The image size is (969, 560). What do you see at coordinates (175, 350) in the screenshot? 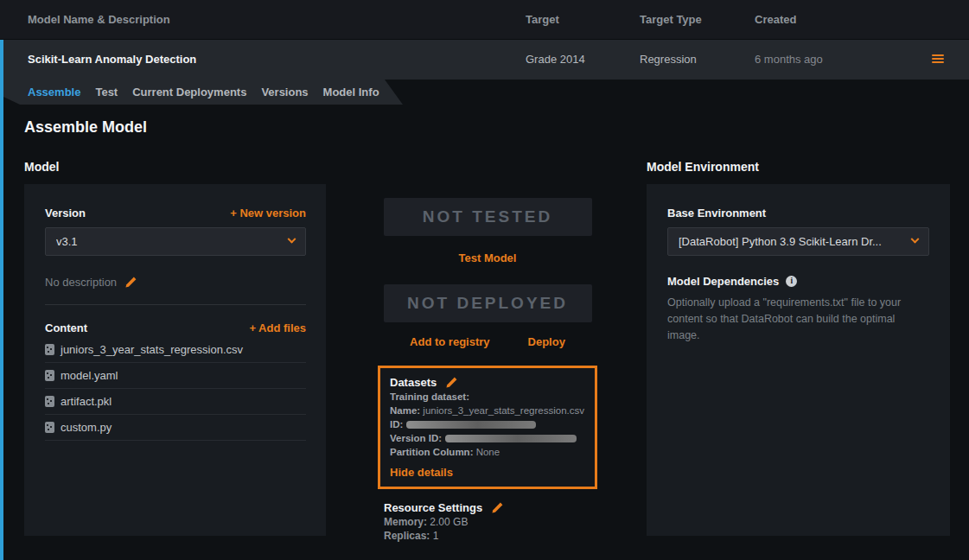
I see `file-row: juniors_3_year_stats_regression.csv` at bounding box center [175, 350].